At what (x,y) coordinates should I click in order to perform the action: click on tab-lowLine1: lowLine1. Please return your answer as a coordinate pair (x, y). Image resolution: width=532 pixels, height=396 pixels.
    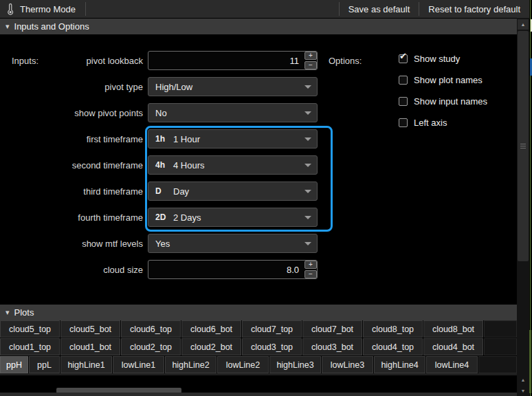
    Looking at the image, I should click on (139, 364).